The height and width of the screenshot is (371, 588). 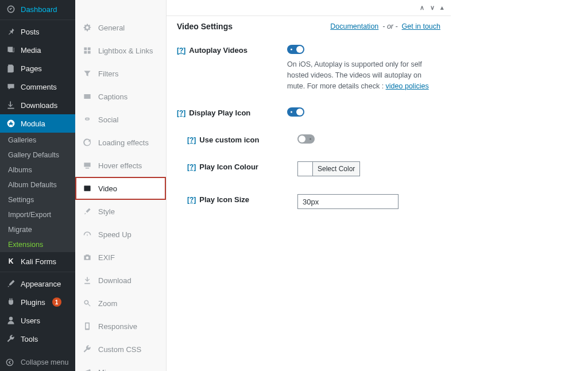 I want to click on collapse-label: Collapse menu, so click(x=45, y=362).